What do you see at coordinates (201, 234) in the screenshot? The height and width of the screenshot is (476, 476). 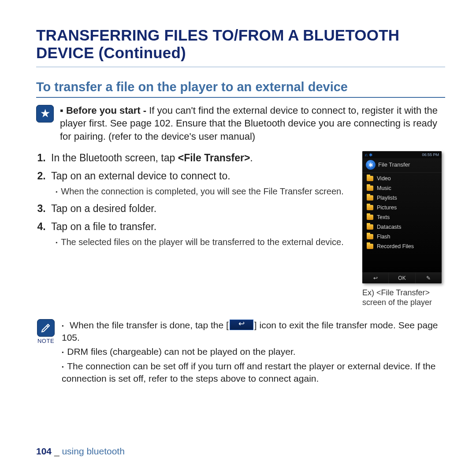 I see `step-4: Tap on a file to transfer. The selected …` at bounding box center [201, 234].